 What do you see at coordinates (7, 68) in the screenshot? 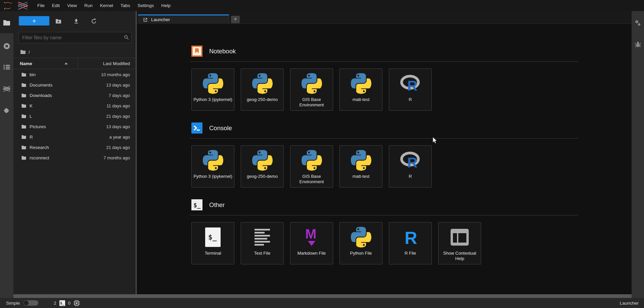
I see `list-icon` at bounding box center [7, 68].